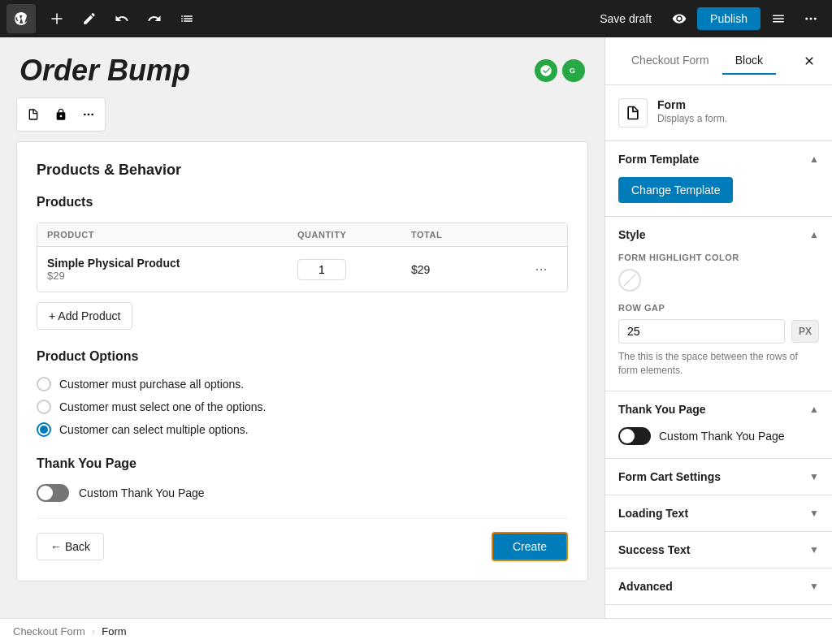  I want to click on grammarly-icon: G, so click(574, 71).